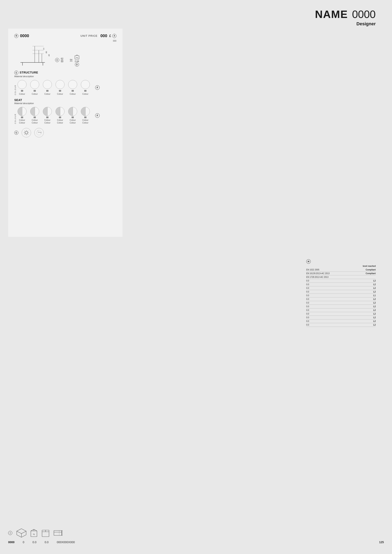 Image resolution: width=392 pixels, height=554 pixels. What do you see at coordinates (60, 120) in the screenshot?
I see `seat-name1-4: Colour` at bounding box center [60, 120].